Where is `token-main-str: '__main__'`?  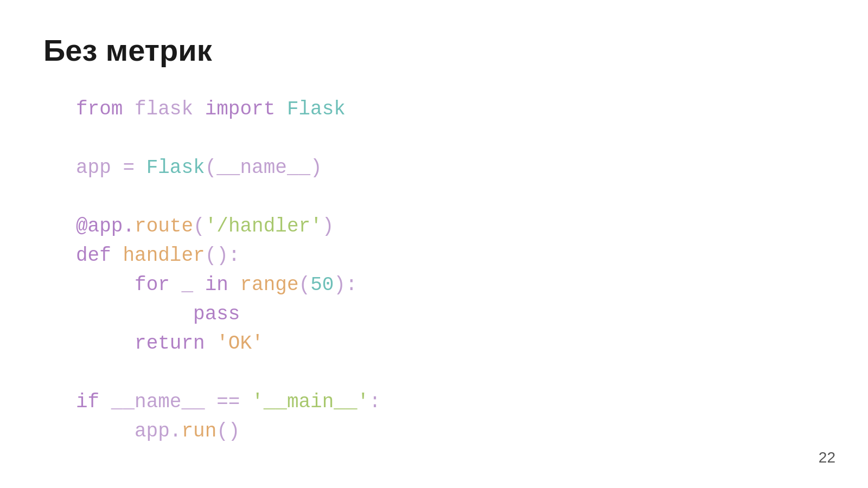
token-main-str: '__main__' is located at coordinates (310, 402).